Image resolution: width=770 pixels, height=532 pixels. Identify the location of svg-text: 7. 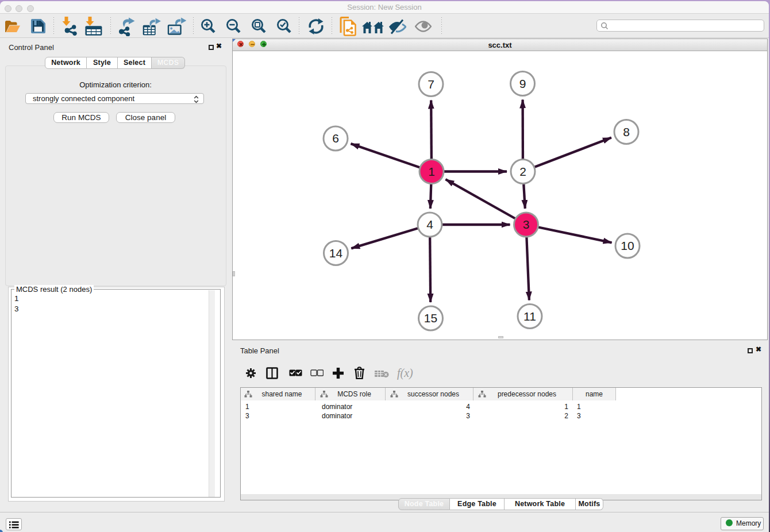
(431, 84).